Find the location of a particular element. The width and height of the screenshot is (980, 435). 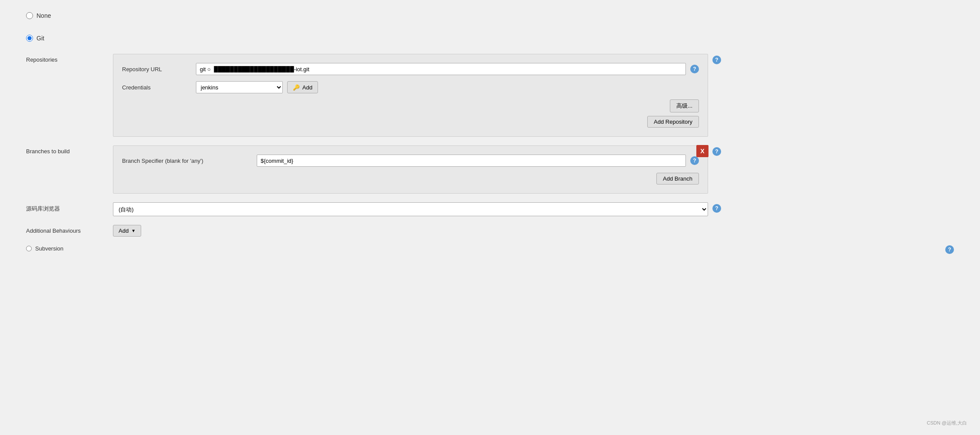

source-browser-content: (自动) githubweb gitiles redmineweb ? is located at coordinates (417, 209).